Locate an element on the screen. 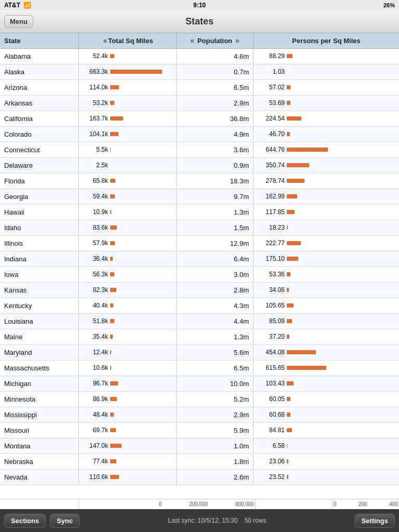  table-row: Iowa 56.3k 3.0m 53.36 is located at coordinates (200, 275).